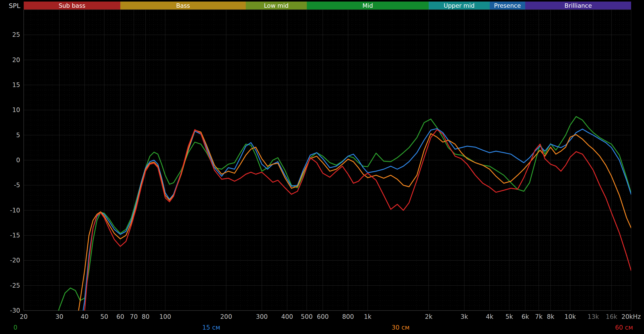 This screenshot has width=644, height=334. What do you see at coordinates (10, 35) in the screenshot?
I see `y-tick-label: 25` at bounding box center [10, 35].